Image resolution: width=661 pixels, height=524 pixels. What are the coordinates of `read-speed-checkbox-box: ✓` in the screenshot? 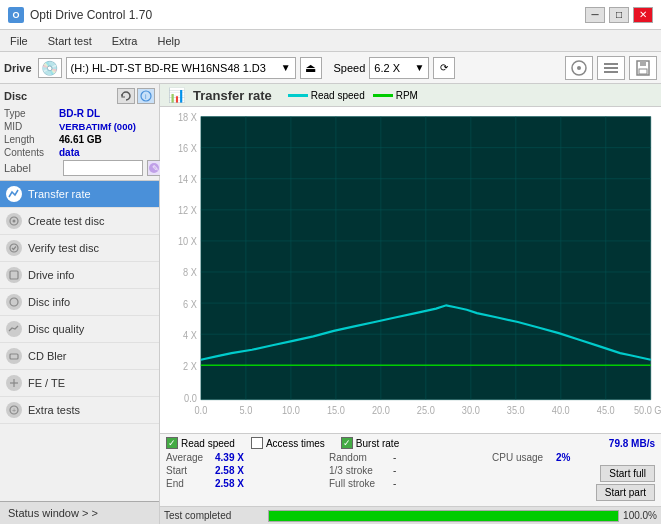 It's located at (172, 443).